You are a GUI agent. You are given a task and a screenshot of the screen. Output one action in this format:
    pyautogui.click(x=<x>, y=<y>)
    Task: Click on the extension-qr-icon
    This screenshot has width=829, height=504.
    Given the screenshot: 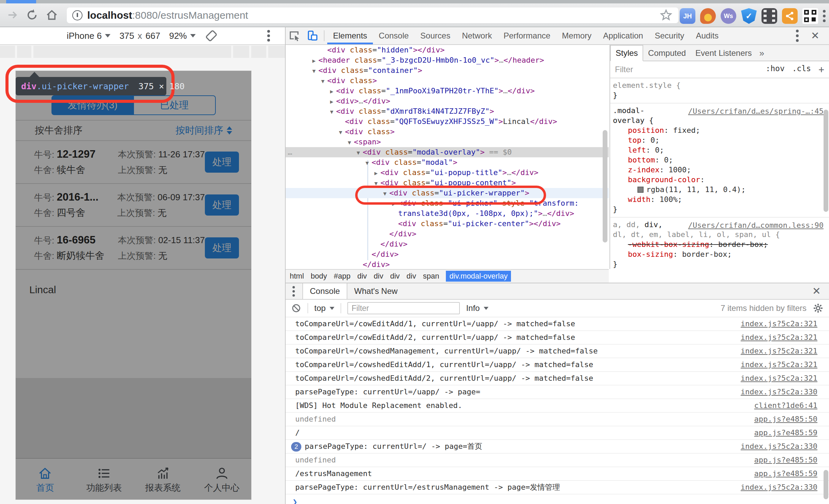 What is the action you would take?
    pyautogui.click(x=810, y=16)
    